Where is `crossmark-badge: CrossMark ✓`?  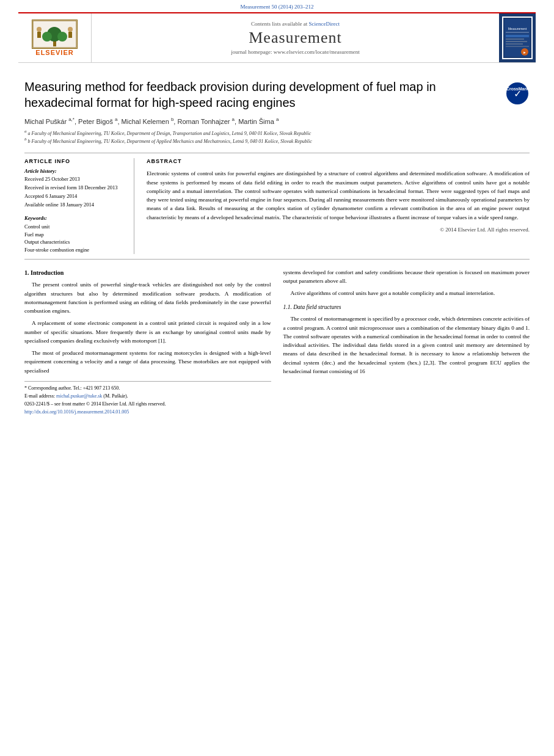 crossmark-badge: CrossMark ✓ is located at coordinates (517, 93).